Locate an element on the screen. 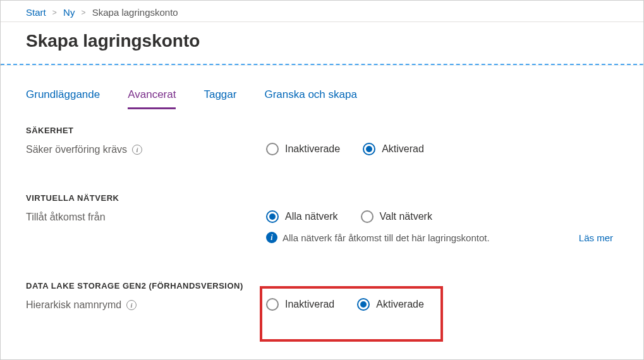 This screenshot has height=360, width=644. radio-label: Alla nätverk is located at coordinates (312, 217).